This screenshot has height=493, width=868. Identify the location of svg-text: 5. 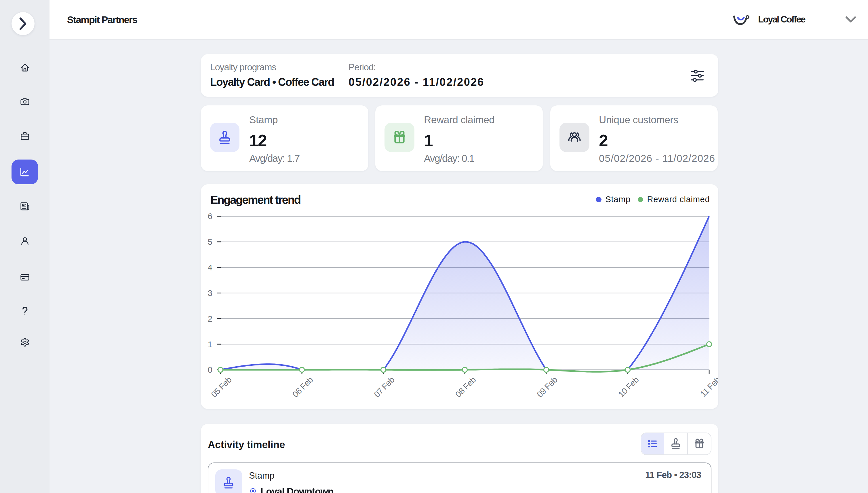
(210, 242).